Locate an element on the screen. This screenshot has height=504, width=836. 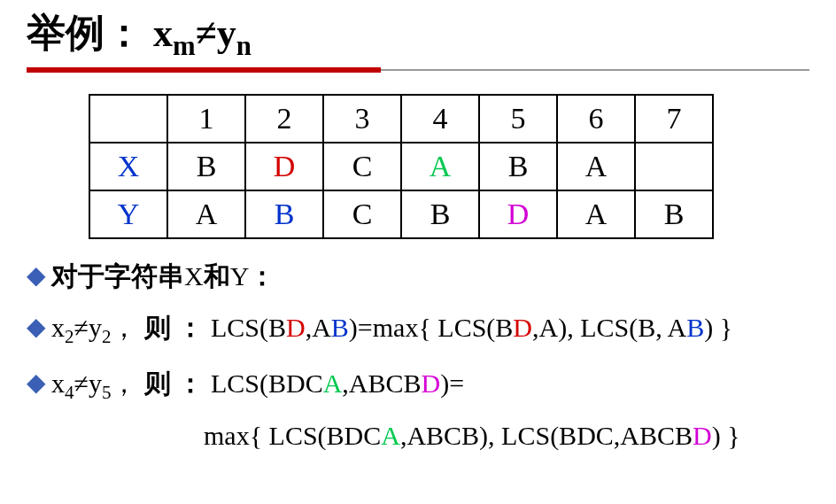
b3-lcs-open: LCS(BDC is located at coordinates (267, 383).